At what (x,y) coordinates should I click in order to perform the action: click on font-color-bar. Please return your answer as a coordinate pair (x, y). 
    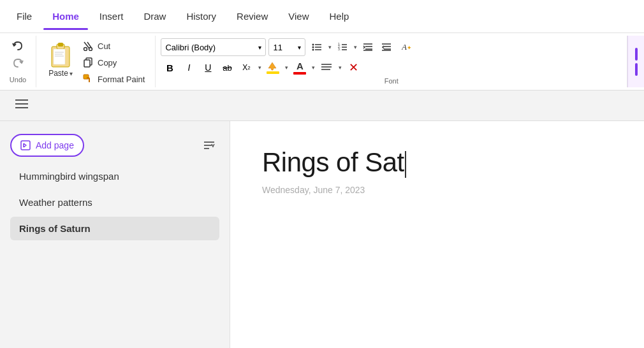
    Looking at the image, I should click on (300, 73).